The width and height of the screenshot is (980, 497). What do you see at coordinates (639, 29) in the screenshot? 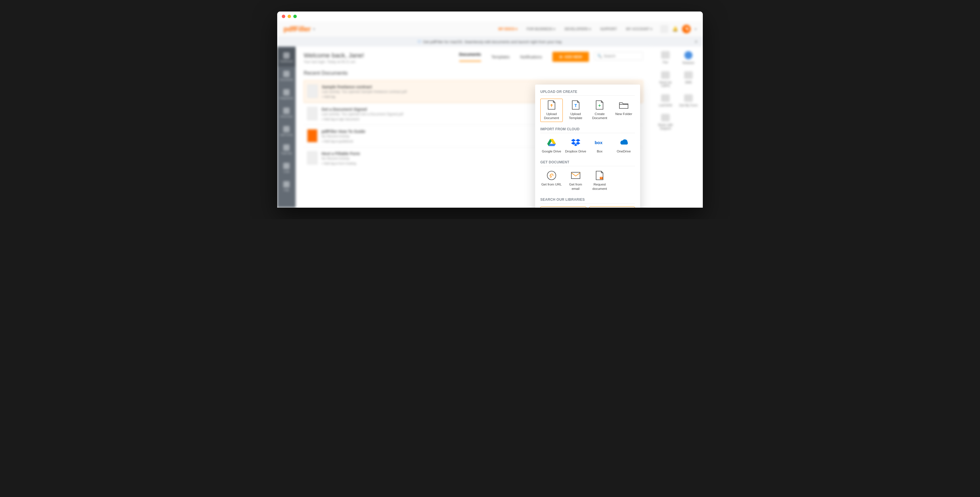
I see `nav-account: MY ACCOUNT ▾` at bounding box center [639, 29].